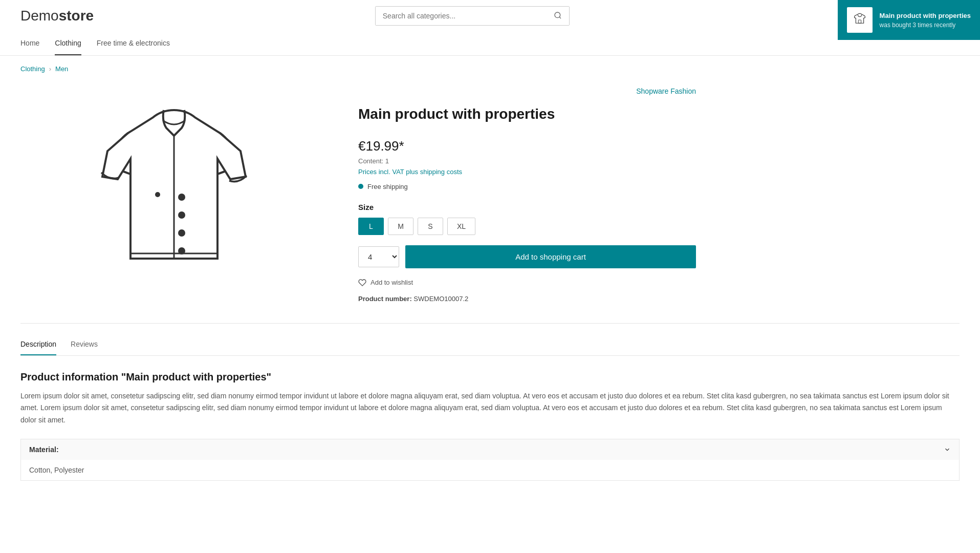  I want to click on product-details: Shopware Fashion Main product with prope…, so click(527, 193).